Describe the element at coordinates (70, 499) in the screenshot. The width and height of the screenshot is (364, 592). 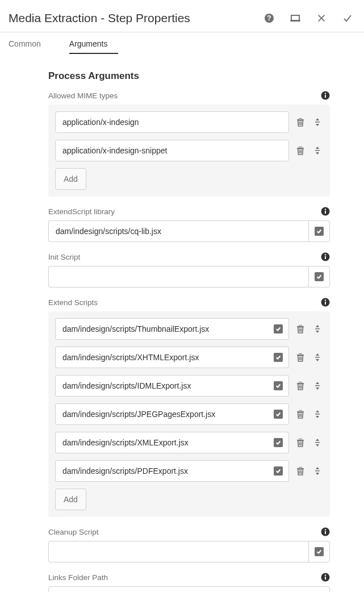
I see `add-script-button: Add` at that location.